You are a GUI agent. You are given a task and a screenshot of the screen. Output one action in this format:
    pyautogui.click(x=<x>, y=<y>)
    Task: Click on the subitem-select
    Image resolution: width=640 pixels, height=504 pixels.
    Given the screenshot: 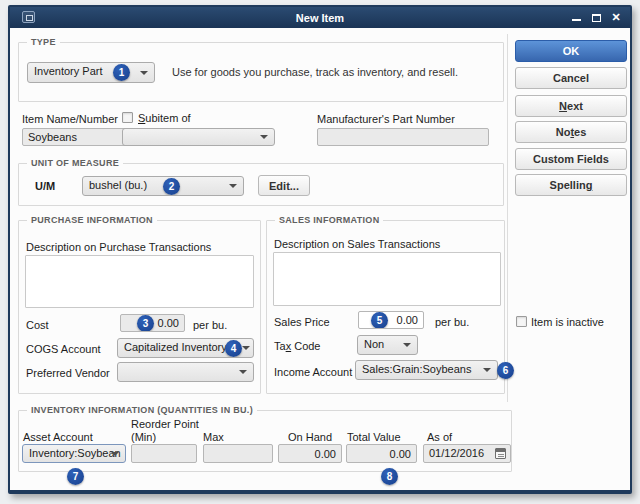 What is the action you would take?
    pyautogui.click(x=198, y=137)
    